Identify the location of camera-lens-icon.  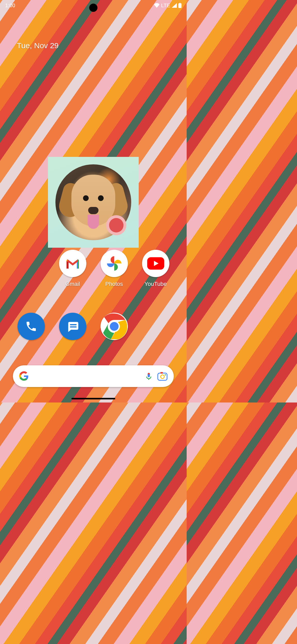
(162, 376).